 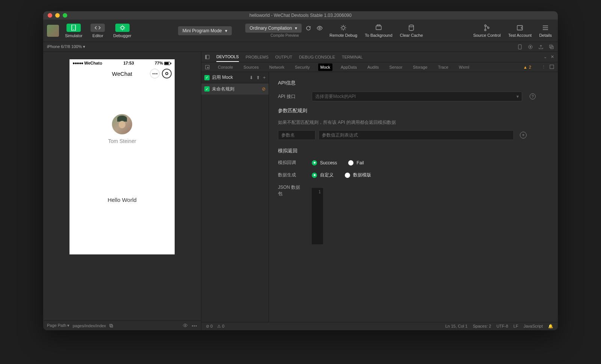 I want to click on preview-button, so click(x=320, y=28).